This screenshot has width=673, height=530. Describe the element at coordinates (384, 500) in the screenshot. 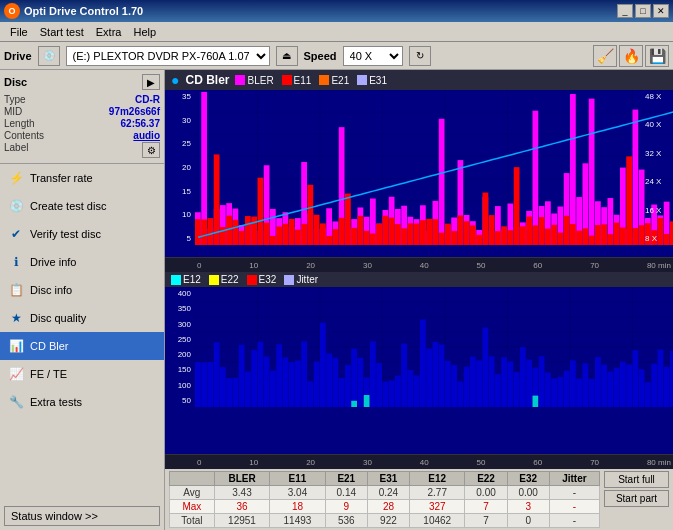

I see `data-table: BLER E11 E21 E31 E12 E22 E32 Jitter` at that location.